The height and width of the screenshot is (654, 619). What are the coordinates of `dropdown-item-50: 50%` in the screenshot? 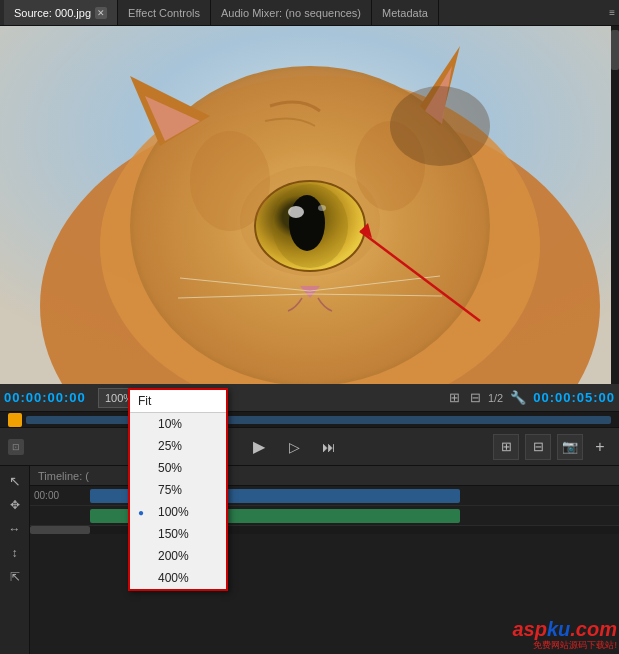 It's located at (178, 468).